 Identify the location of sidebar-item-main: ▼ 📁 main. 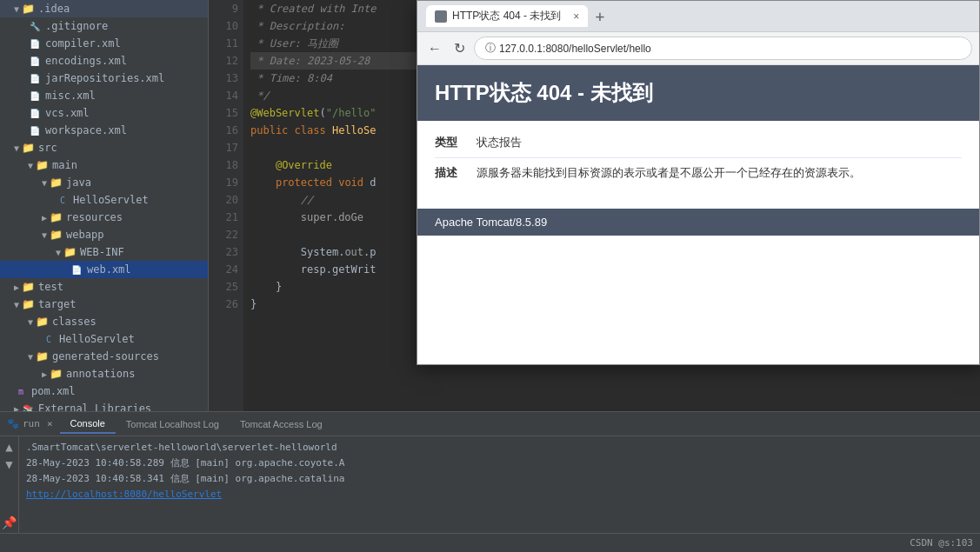
(104, 165).